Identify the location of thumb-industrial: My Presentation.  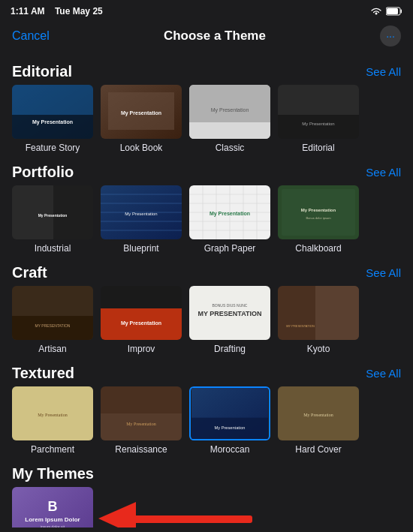
(53, 212).